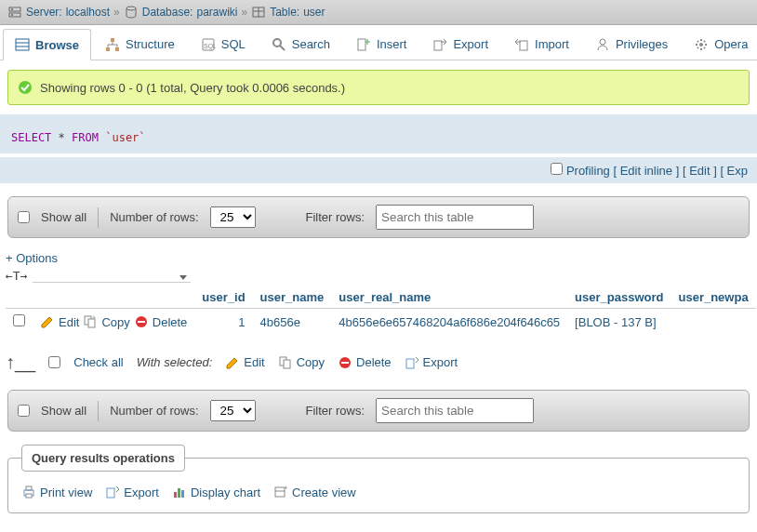 The height and width of the screenshot is (532, 757). What do you see at coordinates (132, 492) in the screenshot?
I see `export-link: Export` at bounding box center [132, 492].